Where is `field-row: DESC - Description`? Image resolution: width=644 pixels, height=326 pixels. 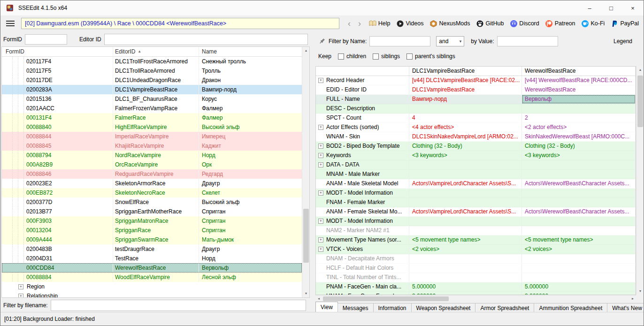
field-row: DESC - Description is located at coordinates (476, 109).